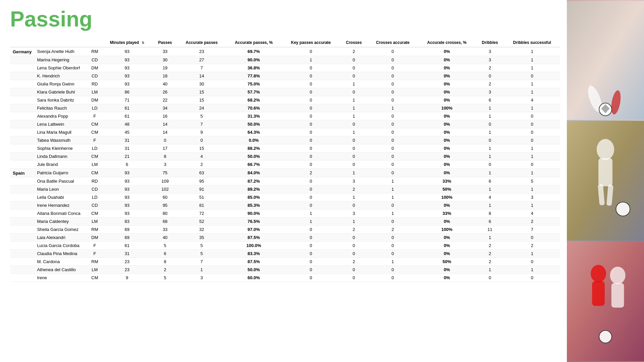 The width and height of the screenshot is (644, 362). I want to click on player-name: Giulia Ronja Gwinn, so click(61, 84).